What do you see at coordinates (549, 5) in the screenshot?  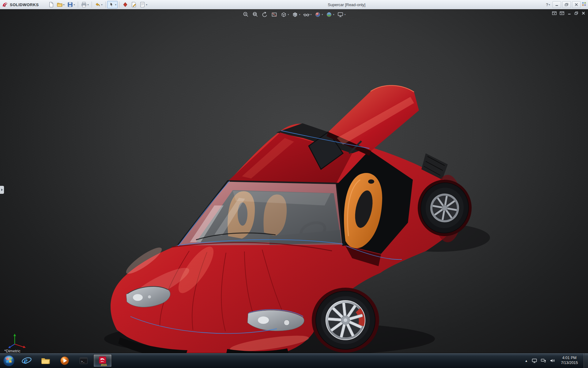 I see `help-dropdown-arrow: ▾` at bounding box center [549, 5].